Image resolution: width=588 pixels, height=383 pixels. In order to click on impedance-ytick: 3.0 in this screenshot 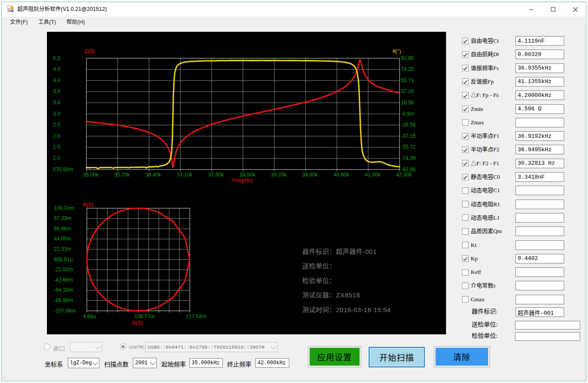, I will do `click(56, 114)`.